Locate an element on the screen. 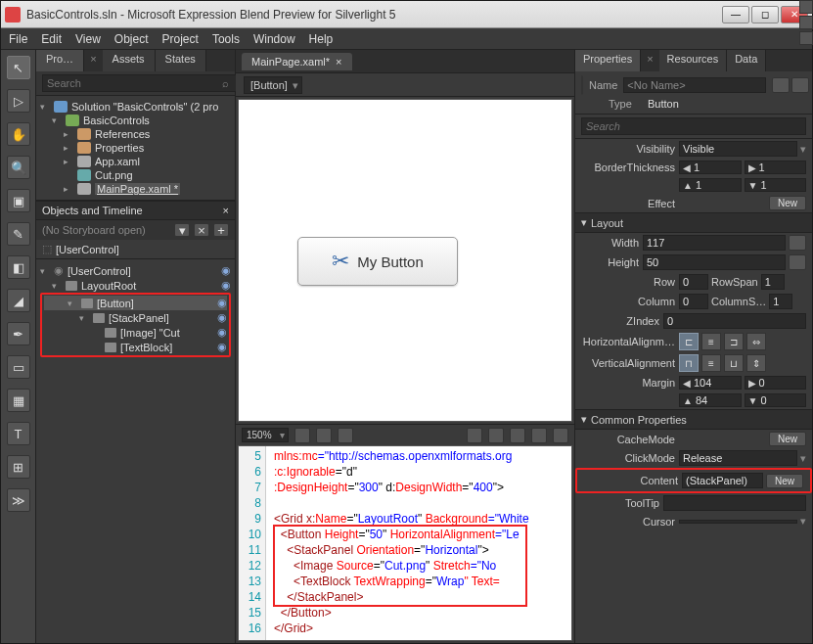  tool-asset: ≫ is located at coordinates (19, 500).